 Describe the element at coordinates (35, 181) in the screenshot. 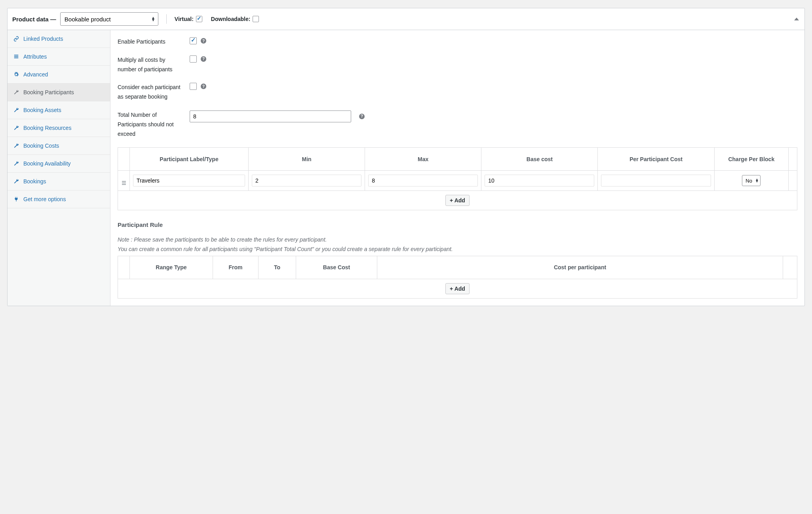

I see `sidebar-tab-label: Bookings` at that location.